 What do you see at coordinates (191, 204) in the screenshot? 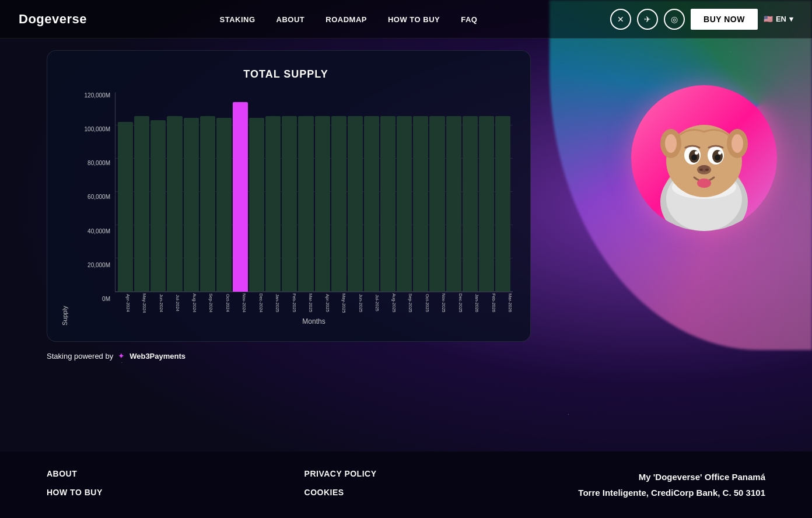
I see `bar-Aug-2024` at bounding box center [191, 204].